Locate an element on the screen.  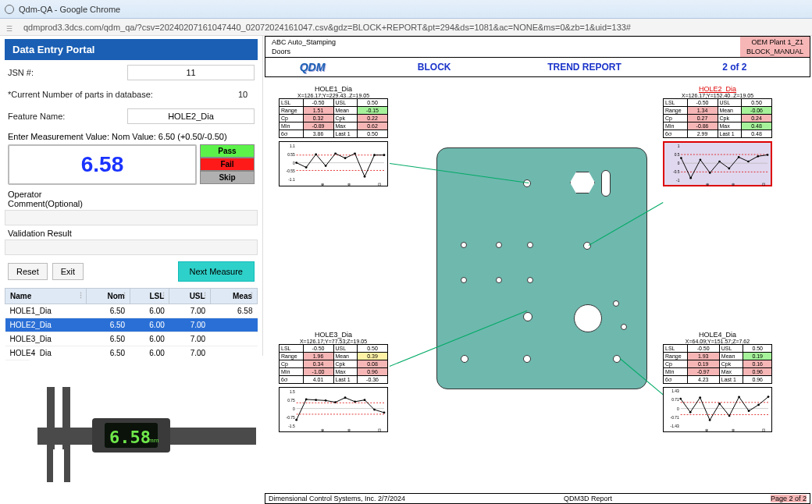
svg-text: -0.75 is located at coordinates (290, 418).